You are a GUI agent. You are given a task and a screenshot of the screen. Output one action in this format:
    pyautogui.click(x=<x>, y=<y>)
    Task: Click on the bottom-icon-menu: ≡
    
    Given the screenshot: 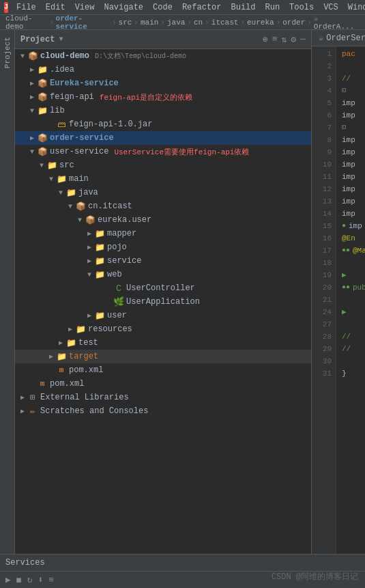 What is the action you would take?
    pyautogui.click(x=51, y=580)
    